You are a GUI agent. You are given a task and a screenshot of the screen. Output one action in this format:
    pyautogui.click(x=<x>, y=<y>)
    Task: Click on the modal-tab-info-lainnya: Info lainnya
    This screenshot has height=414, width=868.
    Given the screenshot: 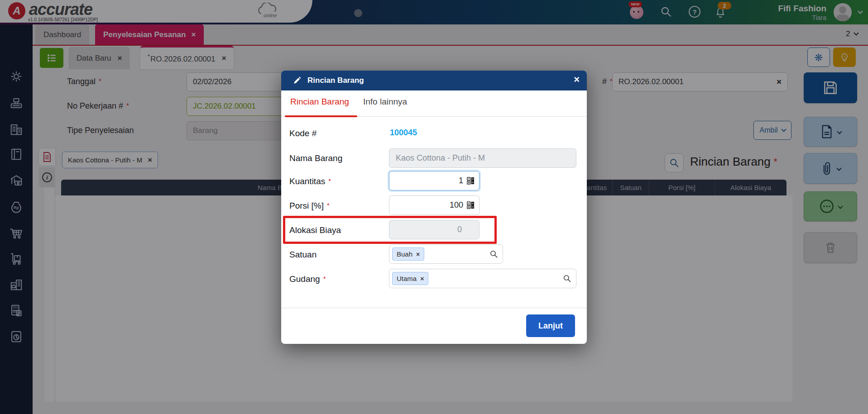 What is the action you would take?
    pyautogui.click(x=385, y=102)
    